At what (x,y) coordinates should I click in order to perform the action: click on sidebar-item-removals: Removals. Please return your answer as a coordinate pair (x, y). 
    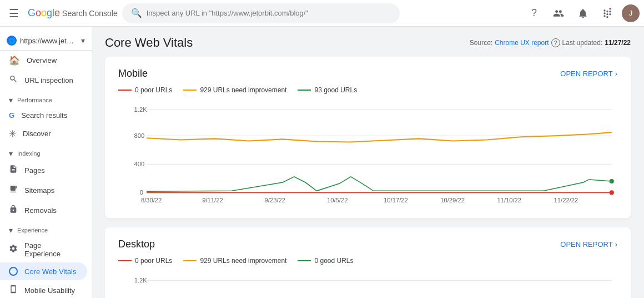
    Looking at the image, I should click on (43, 210).